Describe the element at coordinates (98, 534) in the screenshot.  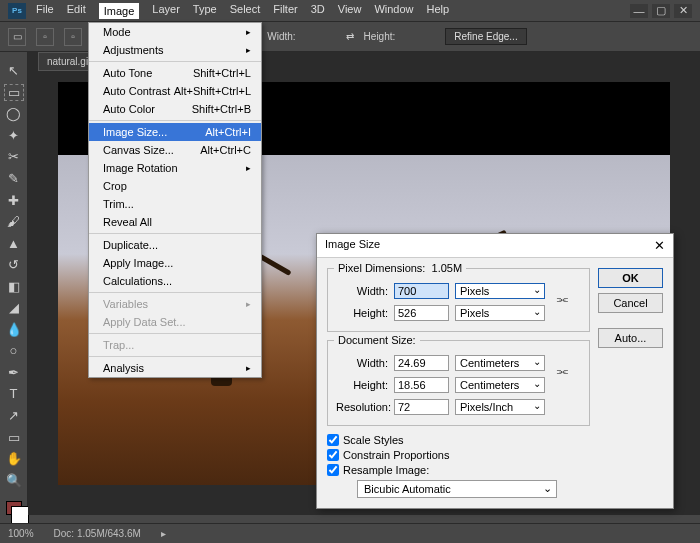
I see `doc-info: Doc: 1.05M/643.6M` at that location.